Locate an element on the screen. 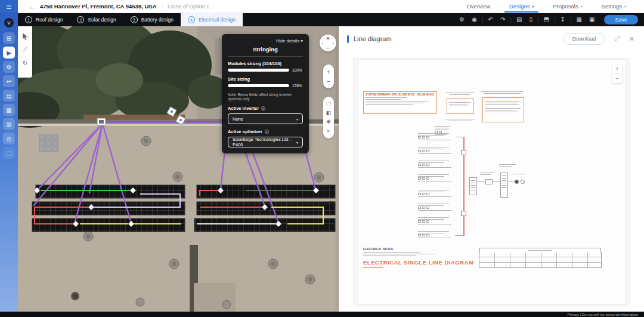 Image resolution: width=644 pixels, height=317 pixels. combiner-box is located at coordinates (473, 186).